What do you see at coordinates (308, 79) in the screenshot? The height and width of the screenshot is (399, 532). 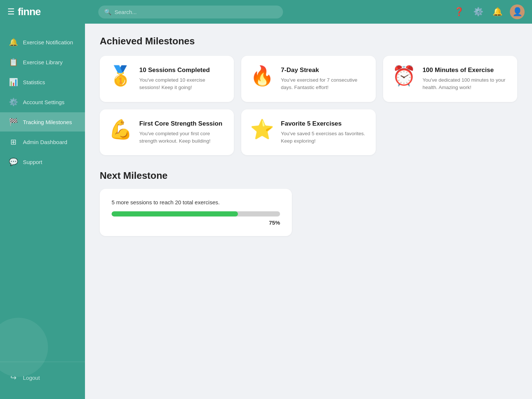 I see `milestones-row-1: 🥇 10 Sessions Completed You've completed…` at bounding box center [308, 79].